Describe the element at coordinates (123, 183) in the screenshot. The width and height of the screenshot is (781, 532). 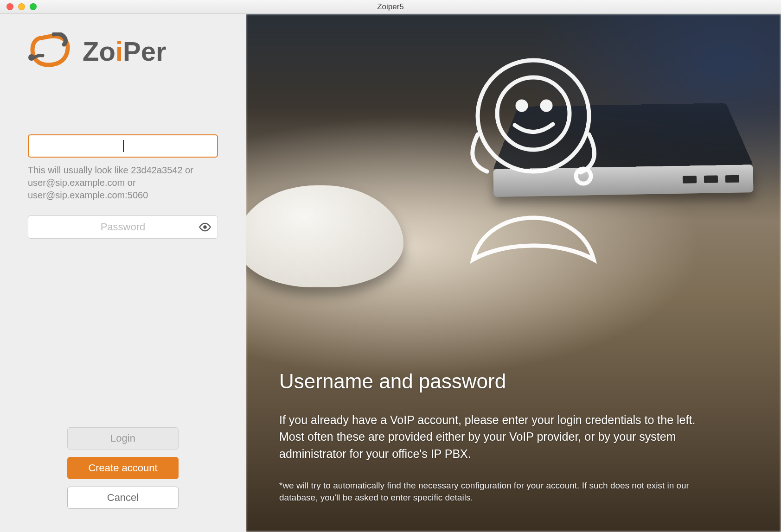
I see `username-hint-text: This will usually look like 23d42a3542 o…` at that location.